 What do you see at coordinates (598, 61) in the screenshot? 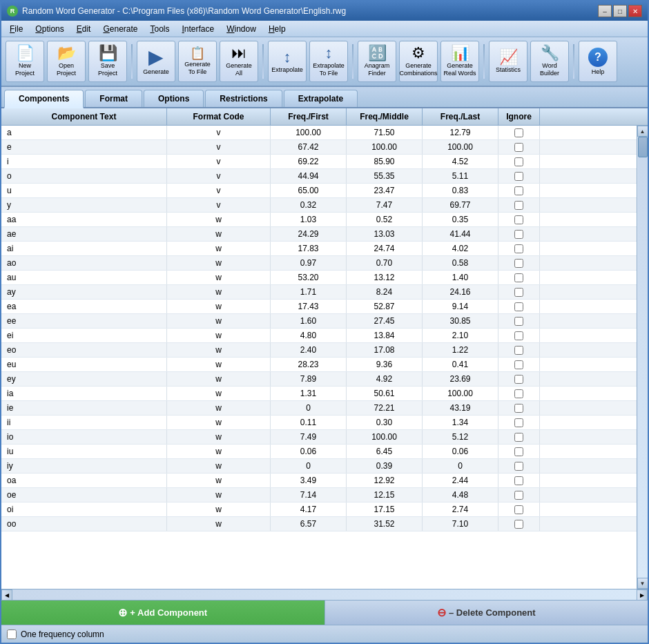
I see `help-button: ? Help` at bounding box center [598, 61].